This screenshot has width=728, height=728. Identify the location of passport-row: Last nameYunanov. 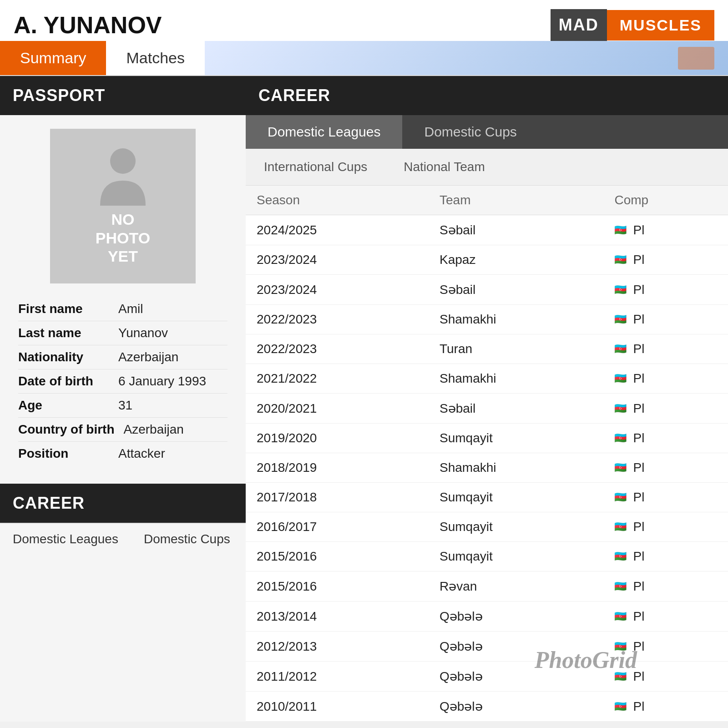
(123, 333).